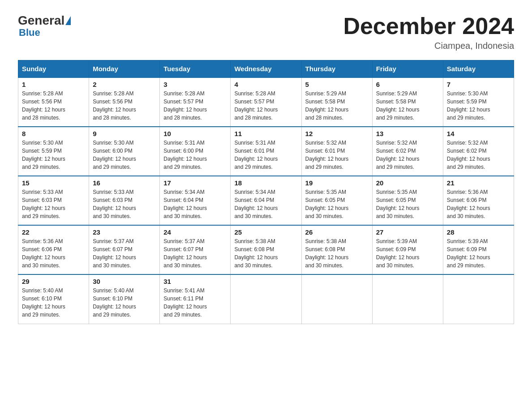 This screenshot has height=411, width=532. I want to click on calendar-cell: 10 Sunrise: 5:31 AM Sunset: 6:00 PM Dayl…, so click(195, 151).